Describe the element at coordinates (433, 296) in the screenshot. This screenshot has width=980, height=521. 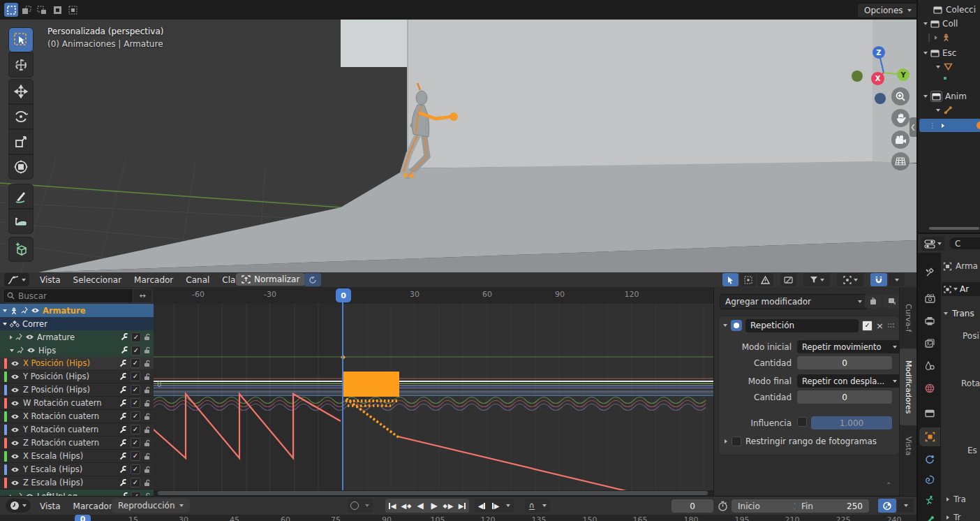
I see `graph-ruler: -60 -30 30 60 90 120` at that location.